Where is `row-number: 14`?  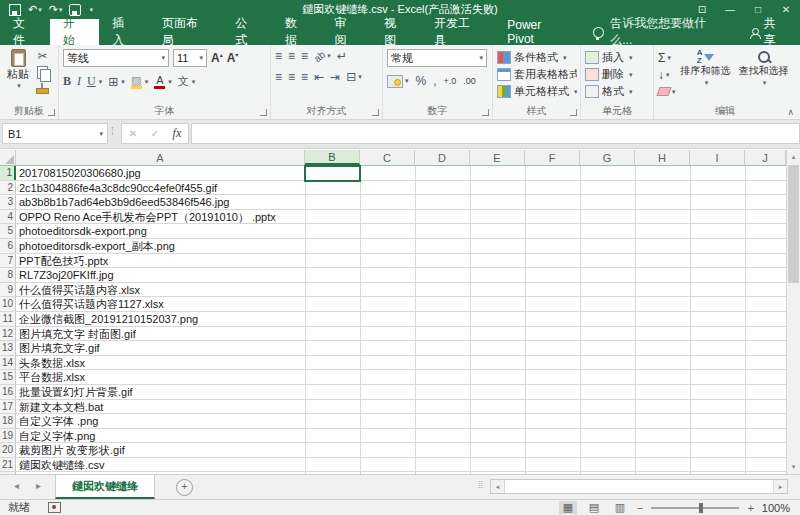 row-number: 14 is located at coordinates (8, 363).